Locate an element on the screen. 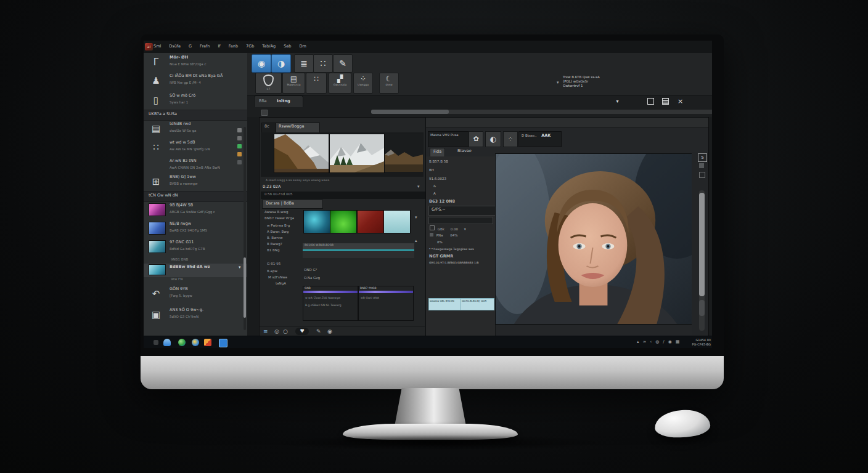 This screenshot has width=868, height=473. globe-tool-button: ◉ is located at coordinates (261, 63).